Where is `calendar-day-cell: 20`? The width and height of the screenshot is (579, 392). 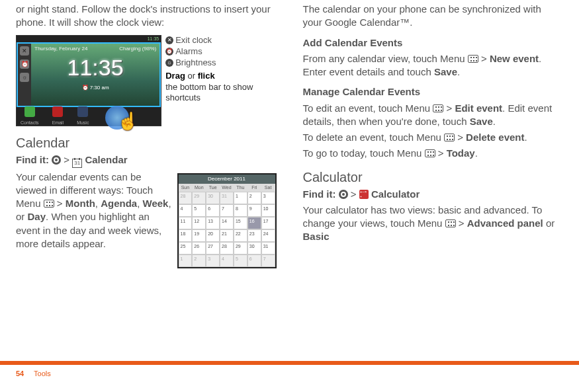 calendar-day-cell: 20 is located at coordinates (213, 235).